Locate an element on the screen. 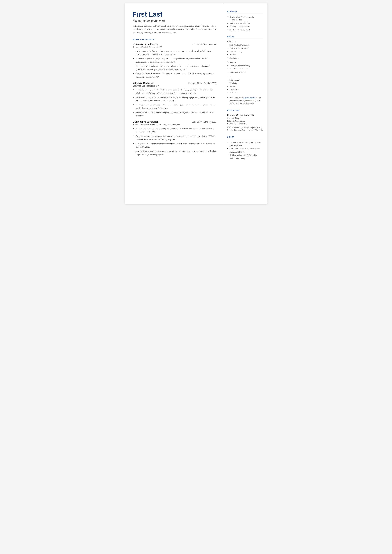 This screenshot has height=554, width=392. list-item: Orchestrated a schedule to perform routi… is located at coordinates (175, 53).